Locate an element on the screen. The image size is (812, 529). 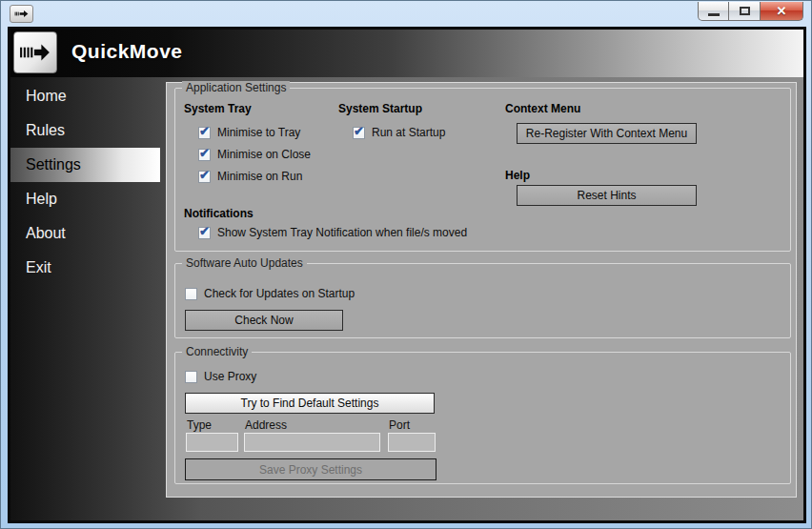
sidebar-item-home: Home is located at coordinates (86, 96).